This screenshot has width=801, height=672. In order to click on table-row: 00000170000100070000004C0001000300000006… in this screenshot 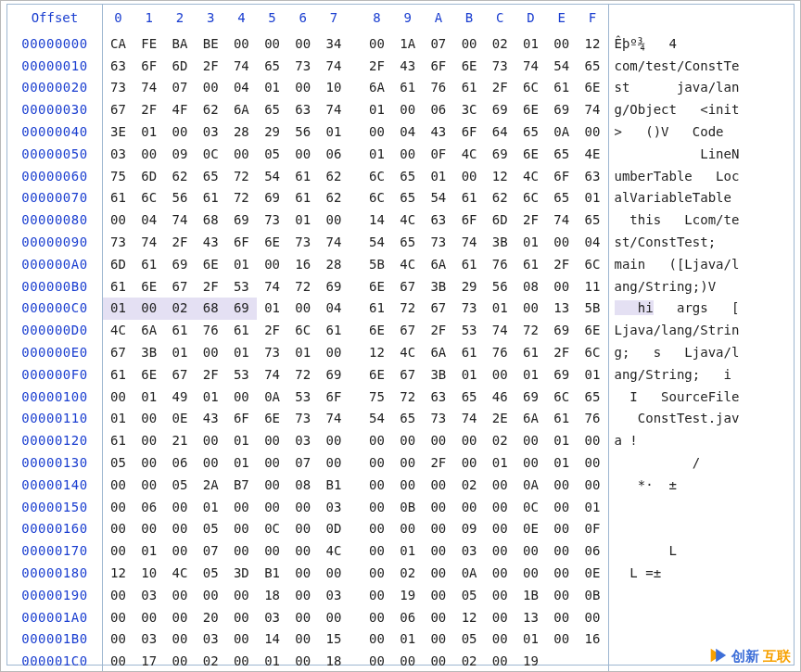, I will do `click(400, 552)`.